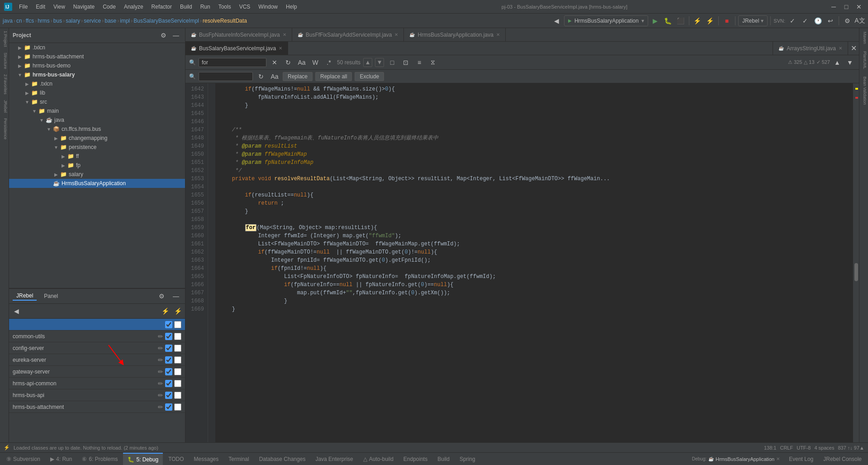 This screenshot has height=465, width=868. Describe the element at coordinates (97, 48) in the screenshot. I see `tree-item-txlcn: ▶ 📁 .txlcn` at that location.